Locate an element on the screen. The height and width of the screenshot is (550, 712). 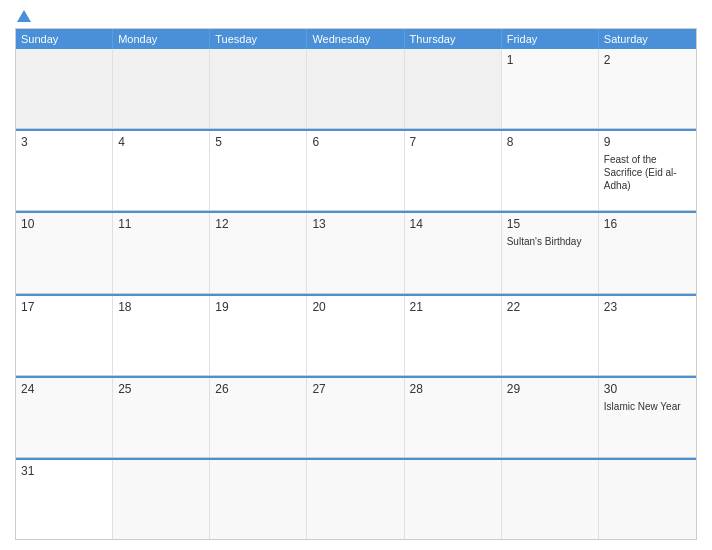
calendar-cell: 7 is located at coordinates (454, 170).